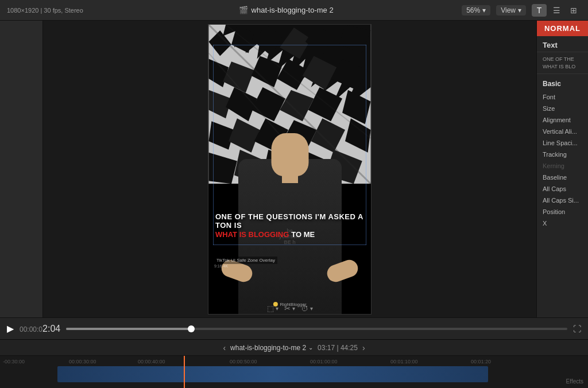  I want to click on speed-tool: ⏱ ▾, so click(307, 309).